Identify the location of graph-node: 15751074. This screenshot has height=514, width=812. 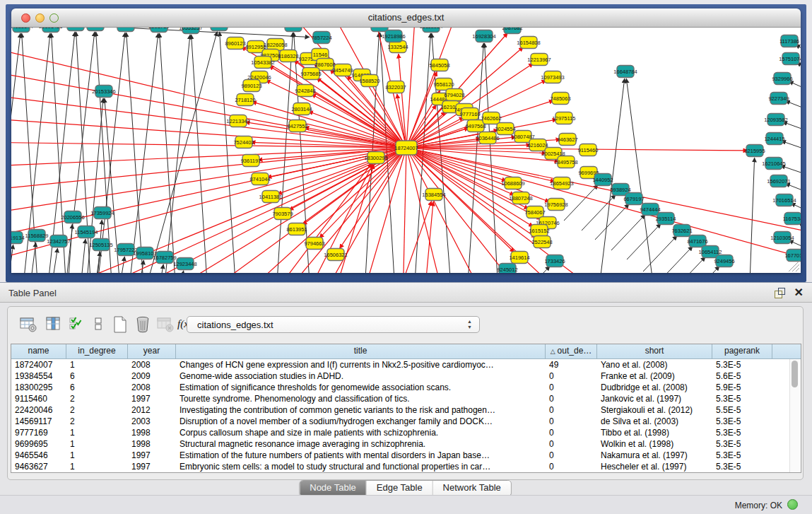
(790, 59).